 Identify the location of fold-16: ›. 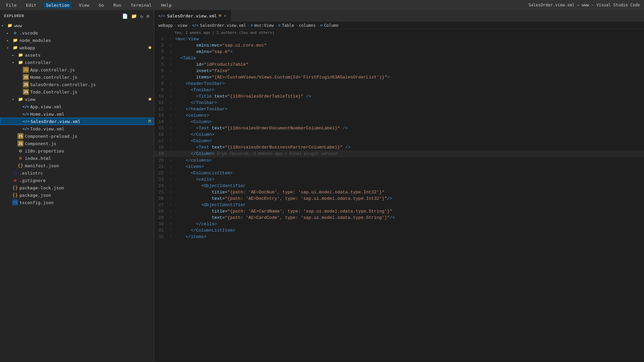
(171, 135).